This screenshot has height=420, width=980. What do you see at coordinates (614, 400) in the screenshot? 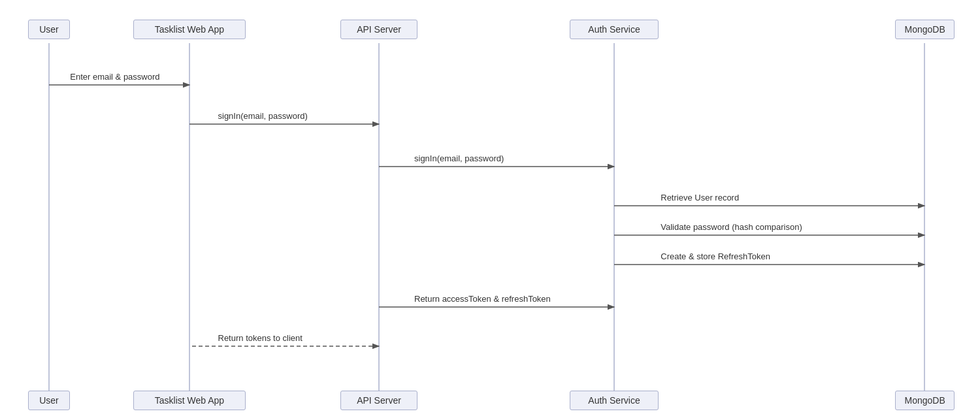
I see `actor-bottom-auth: Auth Service` at bounding box center [614, 400].